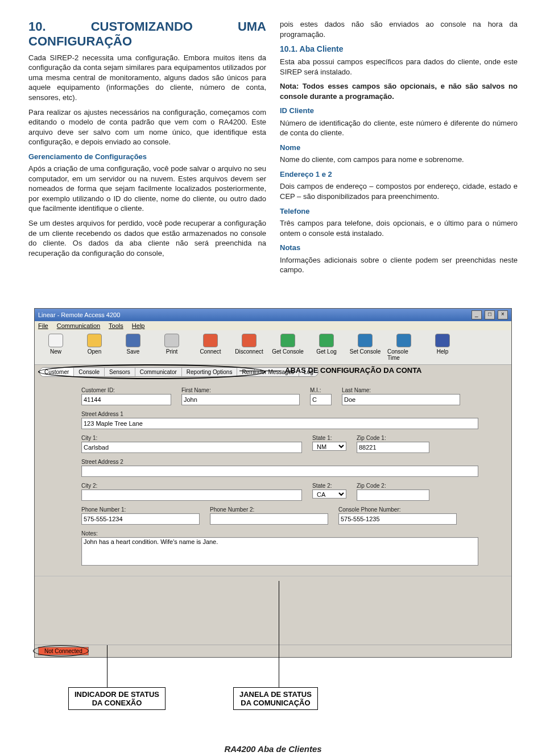 The width and height of the screenshot is (546, 756). Describe the element at coordinates (210, 347) in the screenshot. I see `connect-button: Connect` at that location.